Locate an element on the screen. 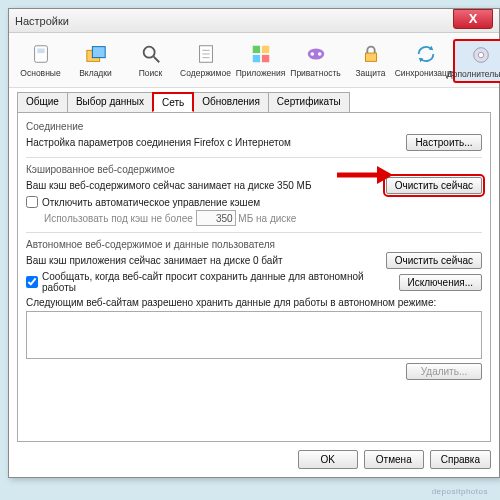  notify-offline-checkbox is located at coordinates (32, 282).